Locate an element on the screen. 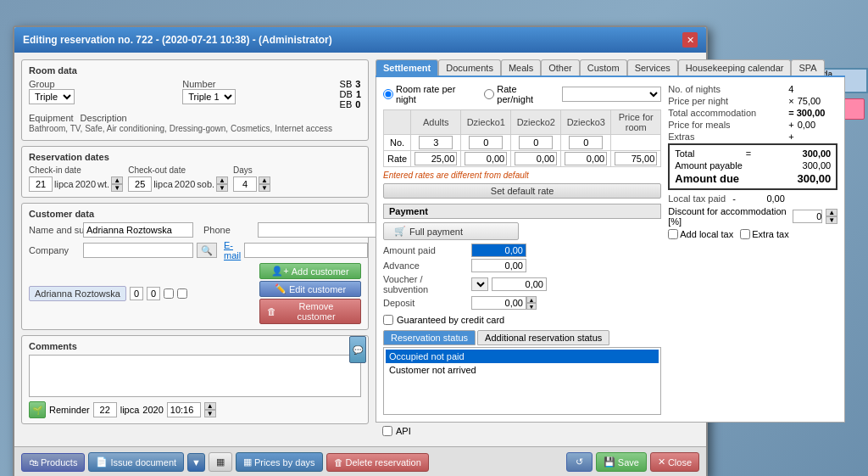  price-per-night-row: Price per night × 75,00 is located at coordinates (753, 101).